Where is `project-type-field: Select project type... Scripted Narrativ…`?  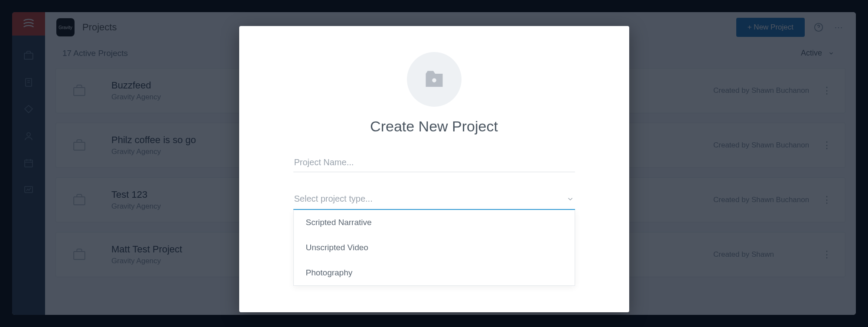
project-type-field: Select project type... Scripted Narrativ… is located at coordinates (434, 200).